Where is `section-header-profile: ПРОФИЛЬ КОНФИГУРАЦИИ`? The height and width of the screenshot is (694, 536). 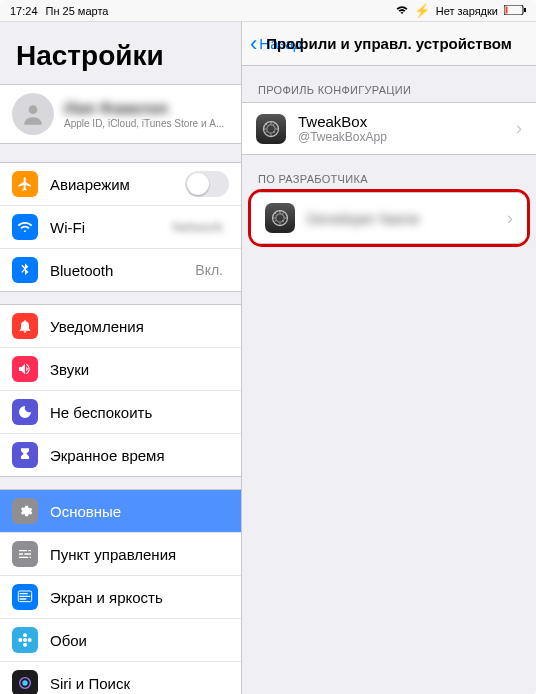
section-header-profile: ПРОФИЛЬ КОНФИГУРАЦИИ is located at coordinates (389, 84).